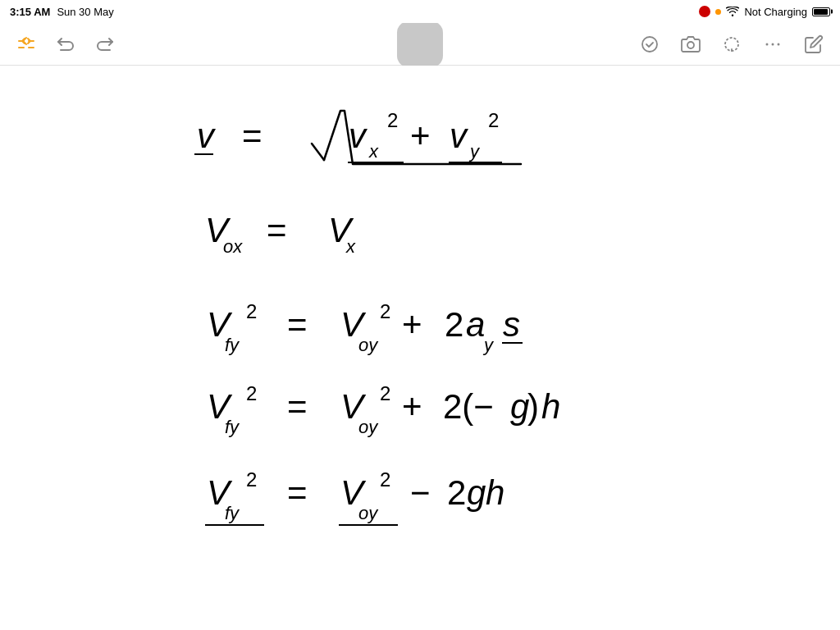 The image size is (840, 630). Describe the element at coordinates (814, 44) in the screenshot. I see `edit-button` at that location.